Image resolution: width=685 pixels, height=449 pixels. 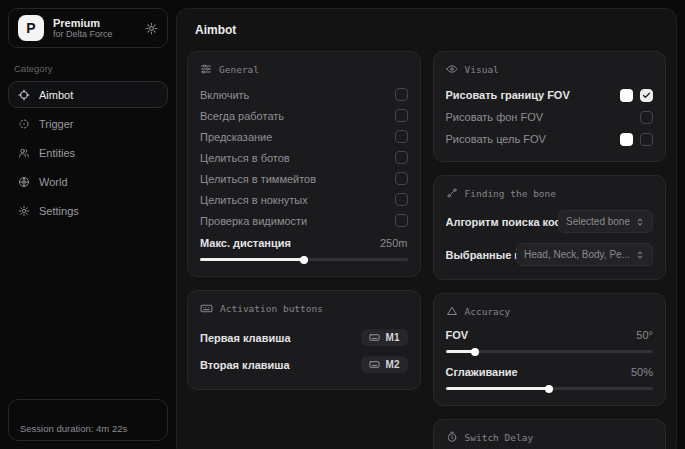 What do you see at coordinates (550, 311) in the screenshot?
I see `panel-accuracy-header: Accuracy` at bounding box center [550, 311].